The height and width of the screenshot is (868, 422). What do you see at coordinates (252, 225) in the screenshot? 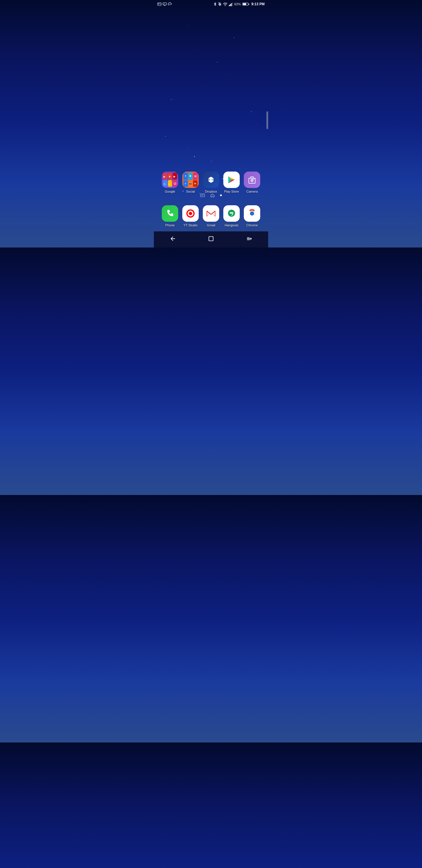
I see `dock-chrome-label: Chrome` at bounding box center [252, 225].